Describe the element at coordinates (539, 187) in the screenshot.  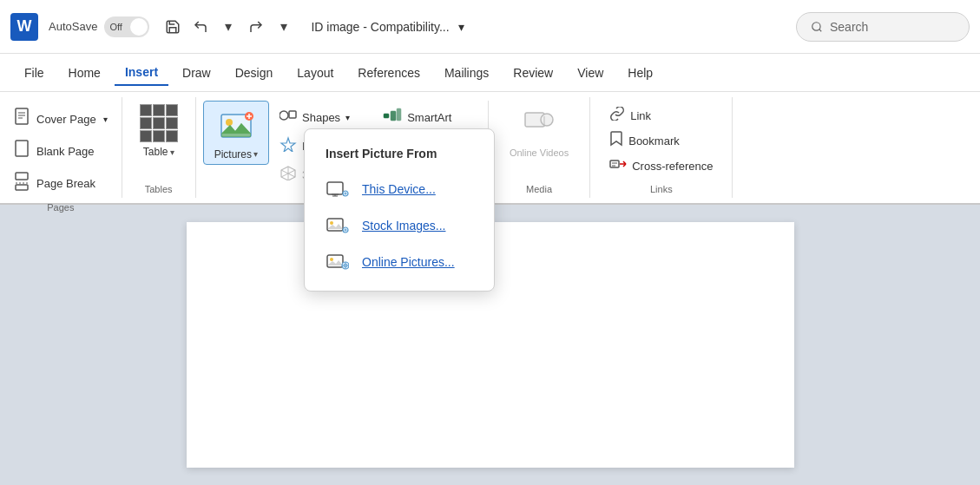
I see `media-group-label: Media` at that location.